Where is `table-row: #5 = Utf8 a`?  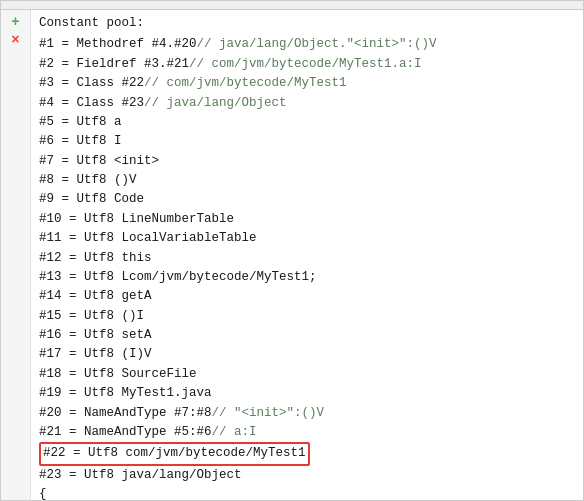
table-row: #5 = Utf8 a is located at coordinates (307, 122).